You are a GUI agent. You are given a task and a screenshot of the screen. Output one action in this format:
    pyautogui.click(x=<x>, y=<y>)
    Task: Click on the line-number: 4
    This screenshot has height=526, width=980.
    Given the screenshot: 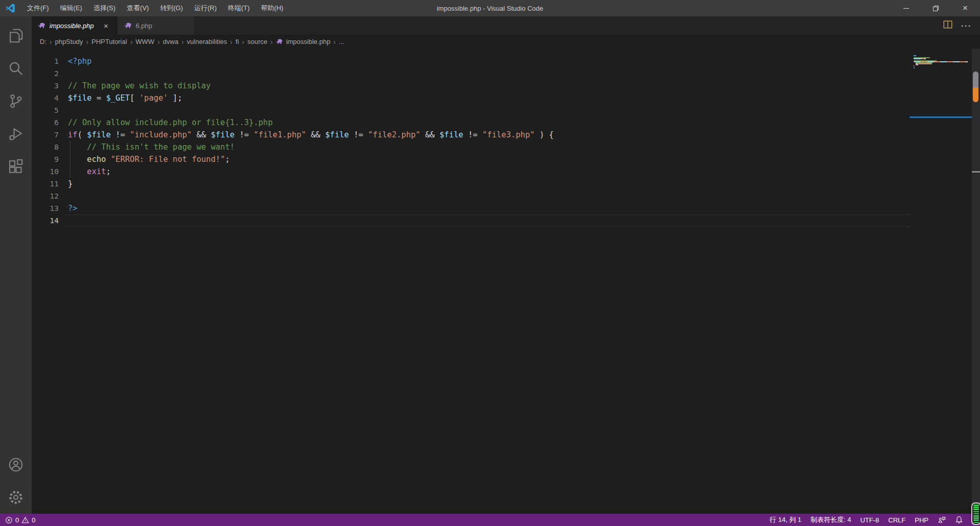 What is the action you would take?
    pyautogui.click(x=45, y=98)
    